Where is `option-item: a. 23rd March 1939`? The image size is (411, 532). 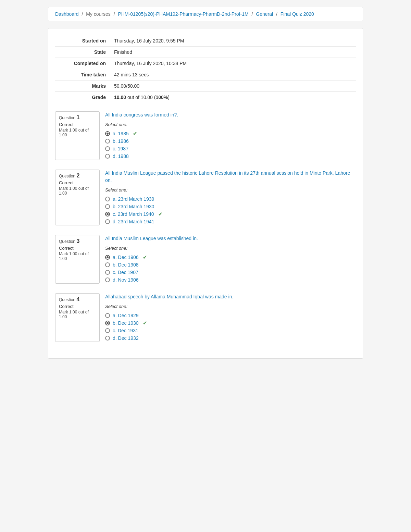 option-item: a. 23rd March 1939 is located at coordinates (231, 199).